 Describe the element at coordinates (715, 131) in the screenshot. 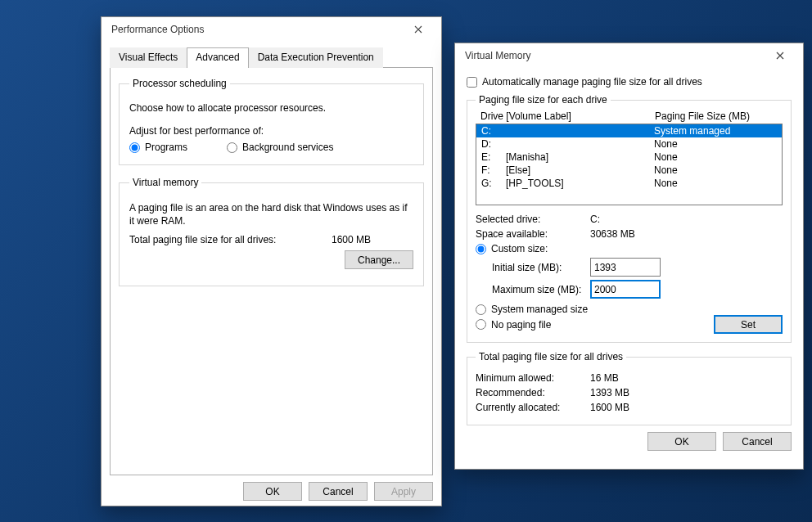

I see `drive-paging: System managed` at that location.